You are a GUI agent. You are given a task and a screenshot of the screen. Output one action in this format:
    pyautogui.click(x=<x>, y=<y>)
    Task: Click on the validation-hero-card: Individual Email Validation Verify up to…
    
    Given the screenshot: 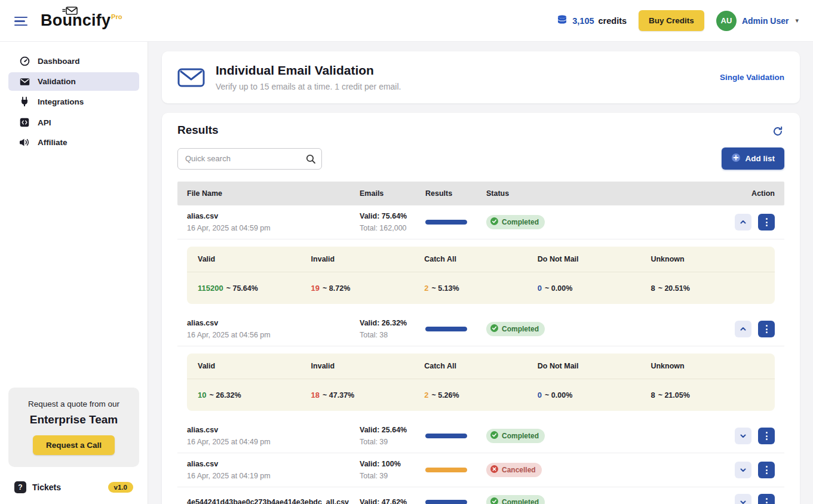 What is the action you would take?
    pyautogui.click(x=481, y=78)
    